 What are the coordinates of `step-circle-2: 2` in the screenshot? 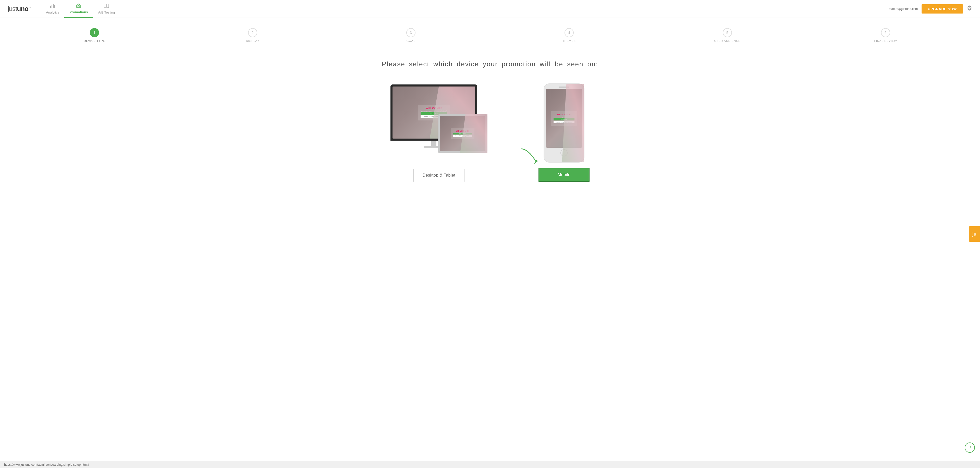 It's located at (253, 33).